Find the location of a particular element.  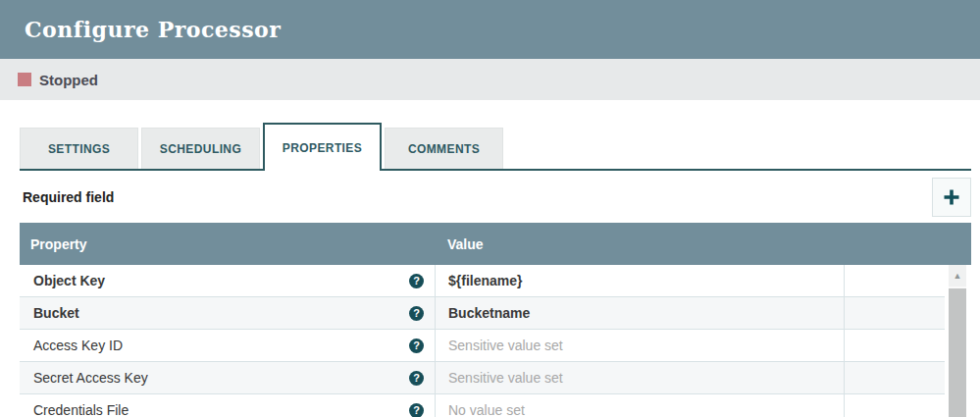

tab-comments-label: COMMENTS is located at coordinates (443, 149).